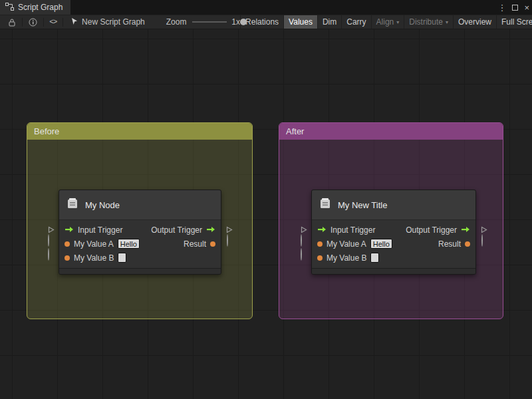 The height and width of the screenshot is (399, 532). What do you see at coordinates (397, 233) in the screenshot?
I see `node-my-new-title: My New Title Input Trigger Output Trigge…` at bounding box center [397, 233].